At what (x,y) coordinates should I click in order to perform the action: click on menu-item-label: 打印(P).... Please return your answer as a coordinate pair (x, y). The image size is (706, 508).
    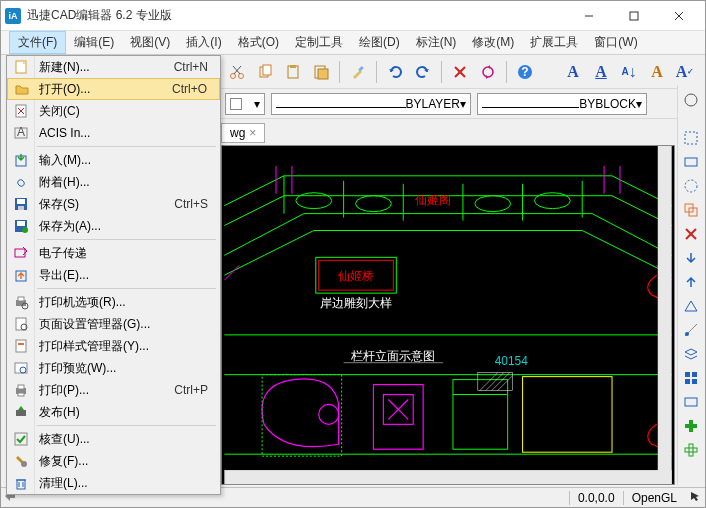
    Looking at the image, I should click on (106, 390).